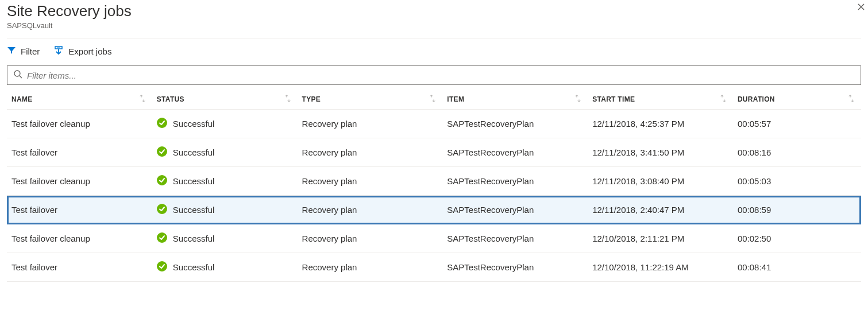  Describe the element at coordinates (661, 124) in the screenshot. I see `cell-start: 12/11/2018, 4:25:37 PM` at that location.